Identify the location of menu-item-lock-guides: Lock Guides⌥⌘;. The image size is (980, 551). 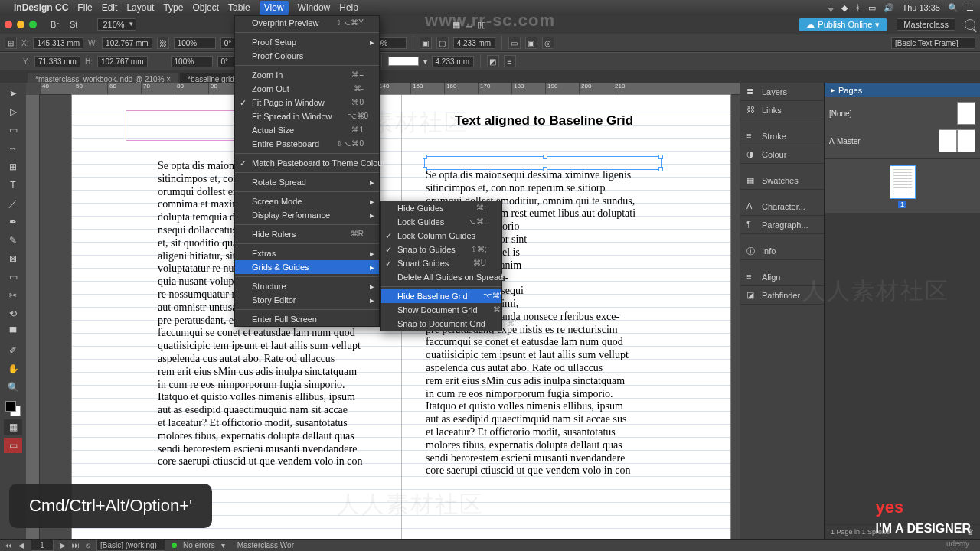
(441, 222).